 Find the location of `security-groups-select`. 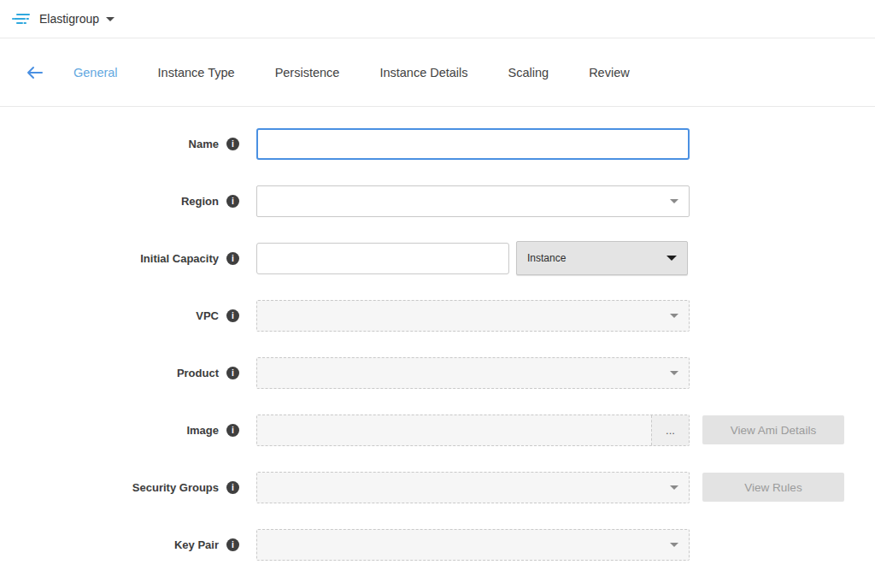

security-groups-select is located at coordinates (473, 487).